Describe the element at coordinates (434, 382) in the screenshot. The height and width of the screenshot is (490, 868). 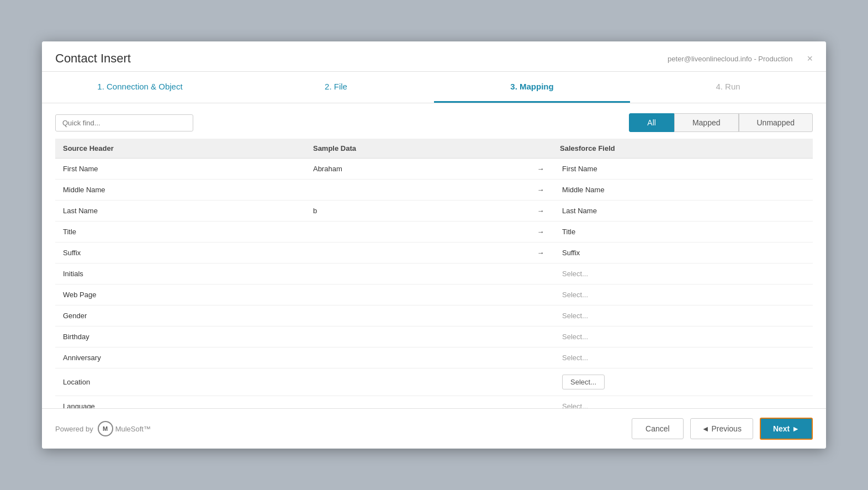
I see `table-row: LocationSelect...` at that location.